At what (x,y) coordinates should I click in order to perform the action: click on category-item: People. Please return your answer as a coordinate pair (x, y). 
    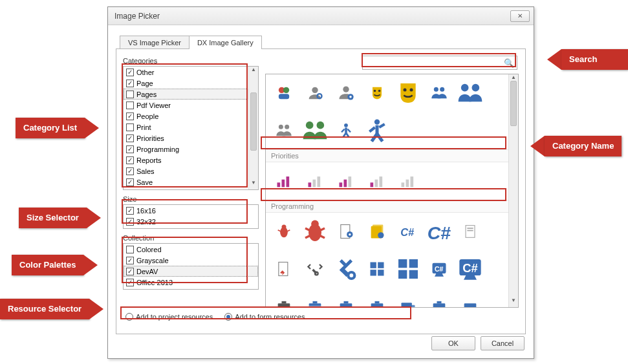
    Looking at the image, I should click on (191, 116).